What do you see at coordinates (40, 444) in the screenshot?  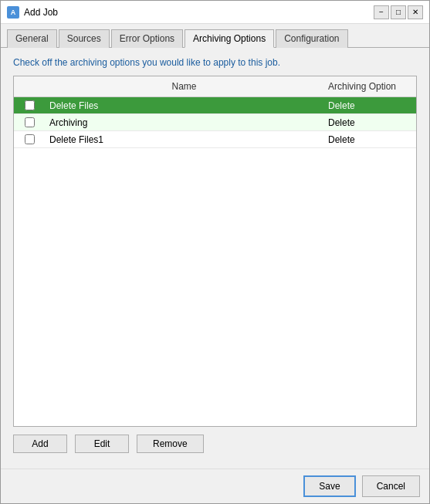 I see `add-button: Add` at bounding box center [40, 444].